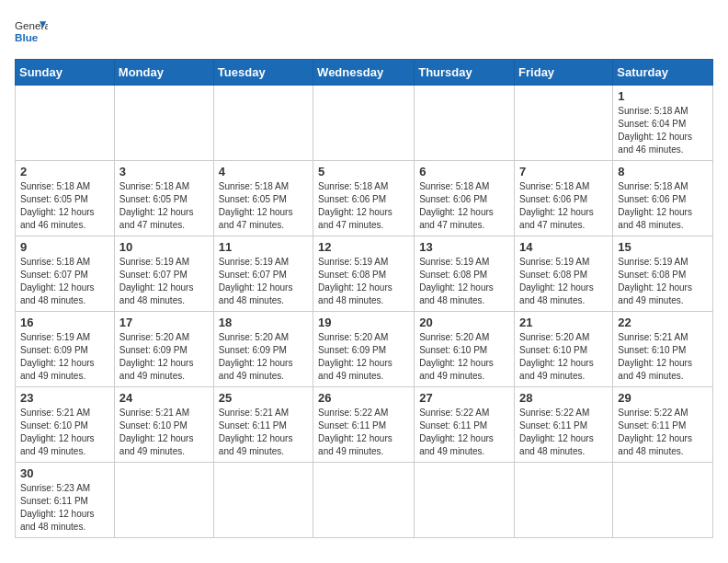  Describe the element at coordinates (364, 425) in the screenshot. I see `calendar-week-row: 23Sunrise: 5:21 AM Sunset: 6:10 PM Dayli…` at that location.